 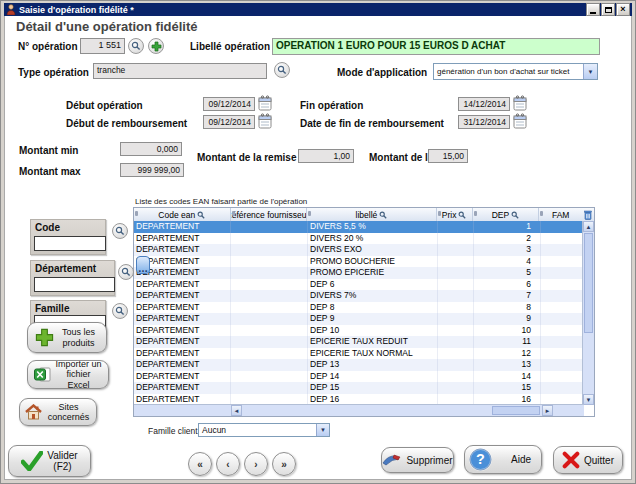 I want to click on departement-browse-button: …, so click(x=143, y=265).